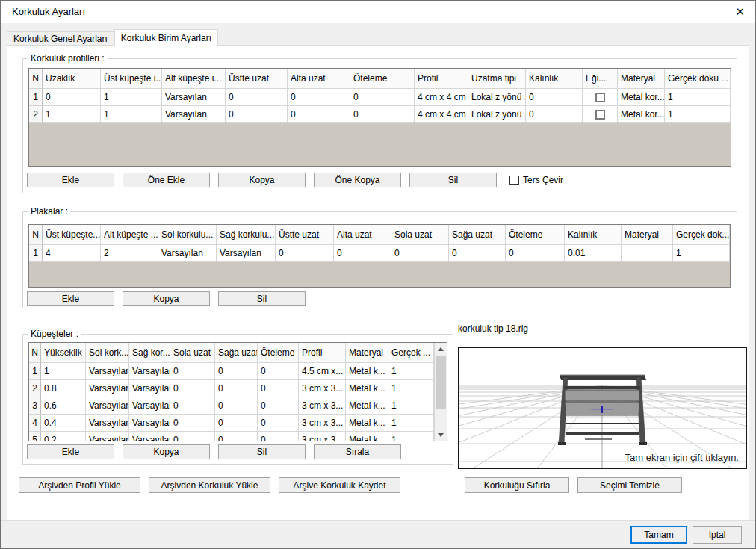  What do you see at coordinates (659, 535) in the screenshot?
I see `ok-button: Tamam` at bounding box center [659, 535].